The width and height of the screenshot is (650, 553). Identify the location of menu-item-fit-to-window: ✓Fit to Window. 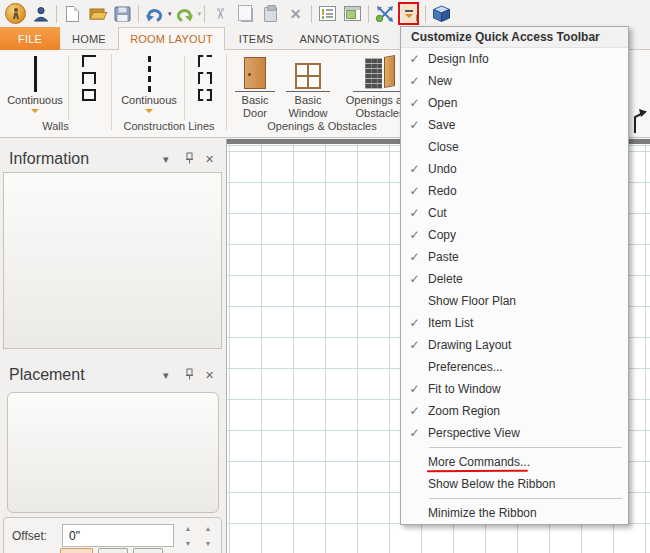
(514, 389).